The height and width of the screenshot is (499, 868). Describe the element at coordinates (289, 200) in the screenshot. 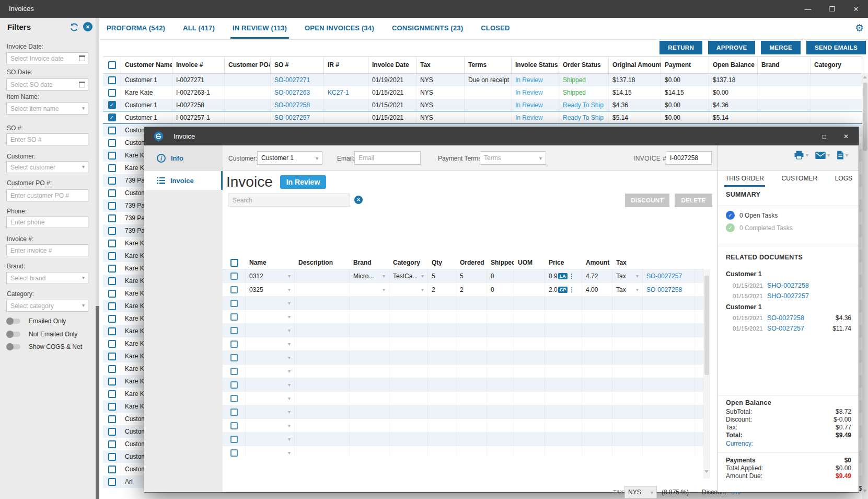

I see `item-search-input` at that location.